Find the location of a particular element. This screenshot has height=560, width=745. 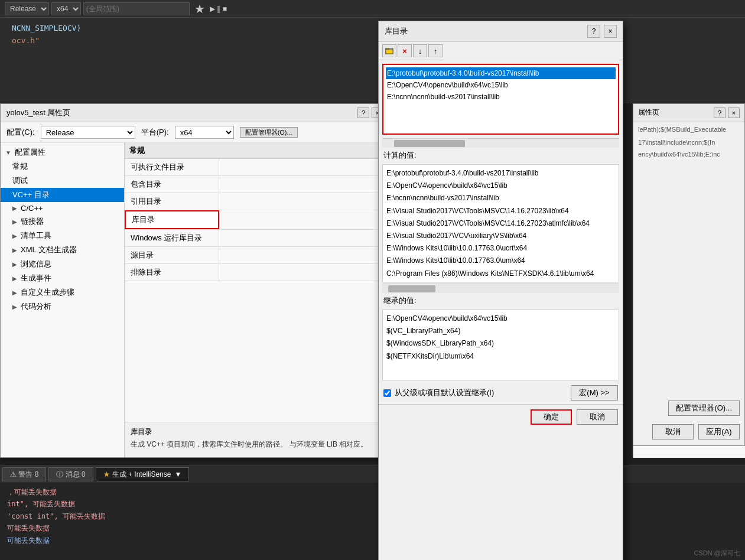

star-icon: ★ is located at coordinates (200, 9).